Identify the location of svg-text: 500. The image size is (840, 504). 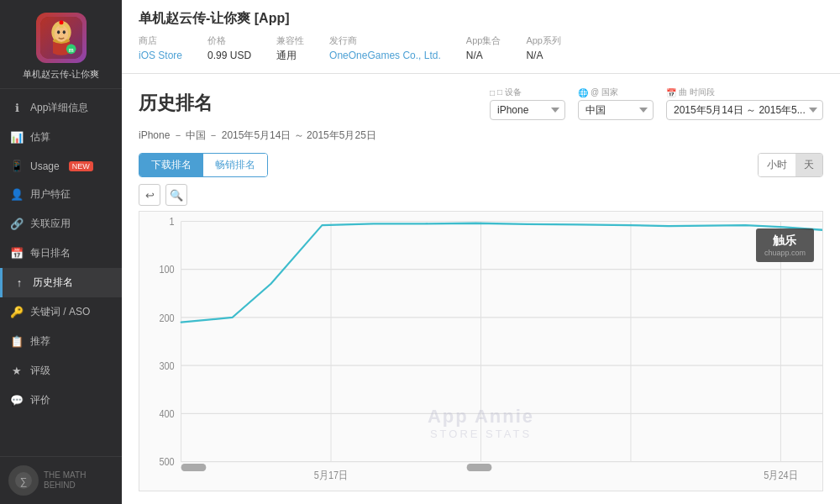
(166, 461).